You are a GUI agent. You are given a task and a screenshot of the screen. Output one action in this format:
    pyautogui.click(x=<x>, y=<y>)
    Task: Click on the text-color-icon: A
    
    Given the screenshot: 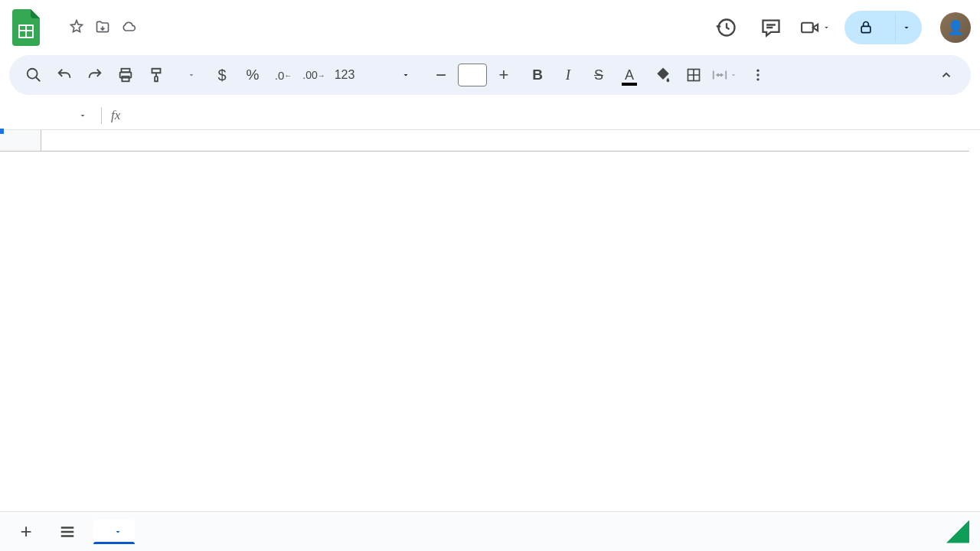 What is the action you would take?
    pyautogui.click(x=629, y=75)
    